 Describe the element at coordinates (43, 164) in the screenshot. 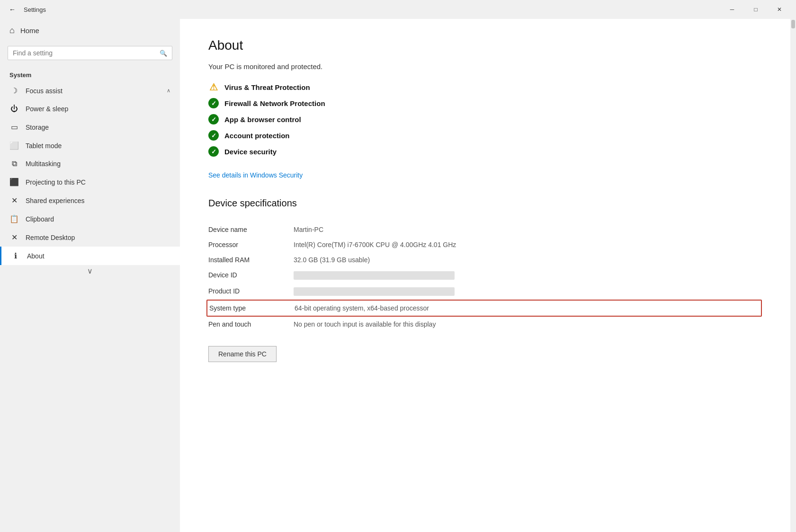

I see `sidebar-label-multitasking: Multitasking` at that location.